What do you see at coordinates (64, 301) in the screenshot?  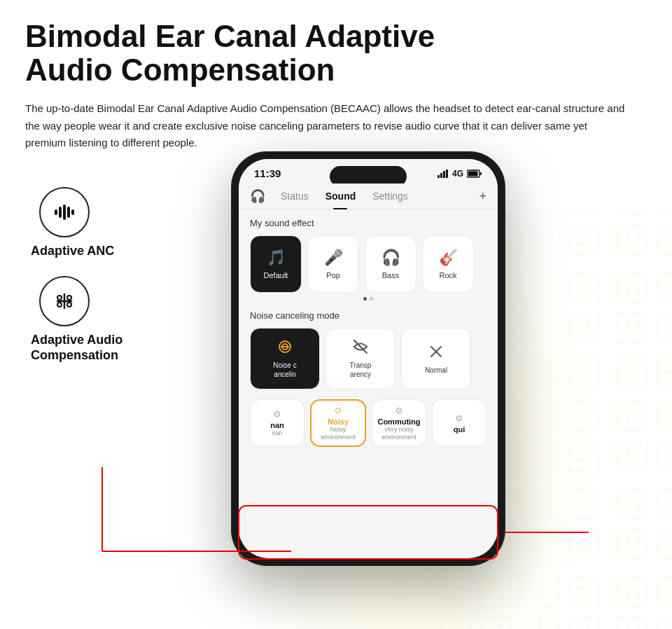 I see `audio-comp-icon` at bounding box center [64, 301].